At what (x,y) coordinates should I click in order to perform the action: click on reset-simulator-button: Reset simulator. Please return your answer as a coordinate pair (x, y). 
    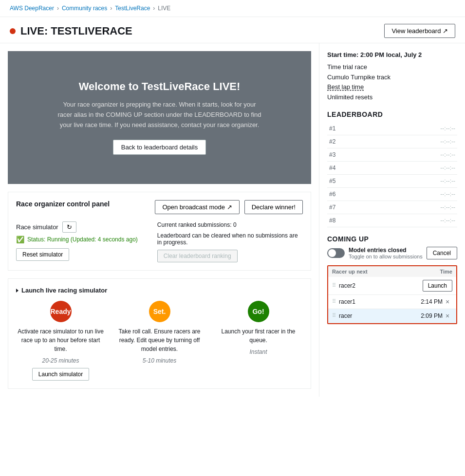
    Looking at the image, I should click on (43, 255).